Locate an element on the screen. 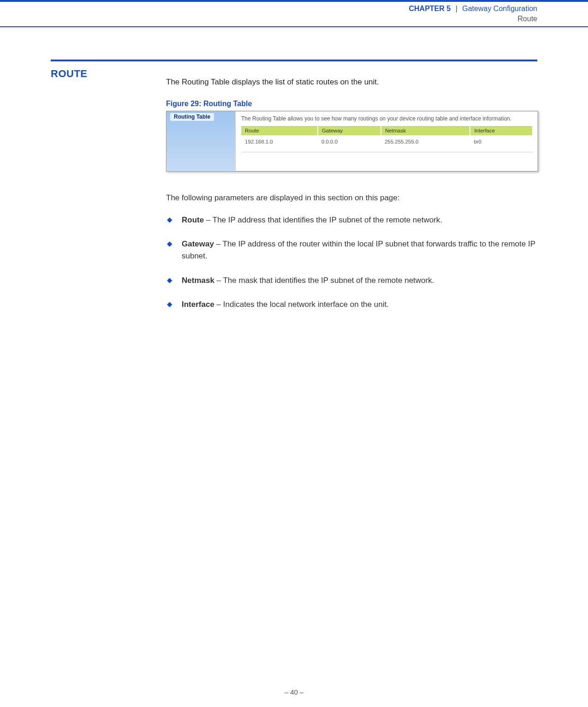  section-heading-text: ROUTE is located at coordinates (69, 74).